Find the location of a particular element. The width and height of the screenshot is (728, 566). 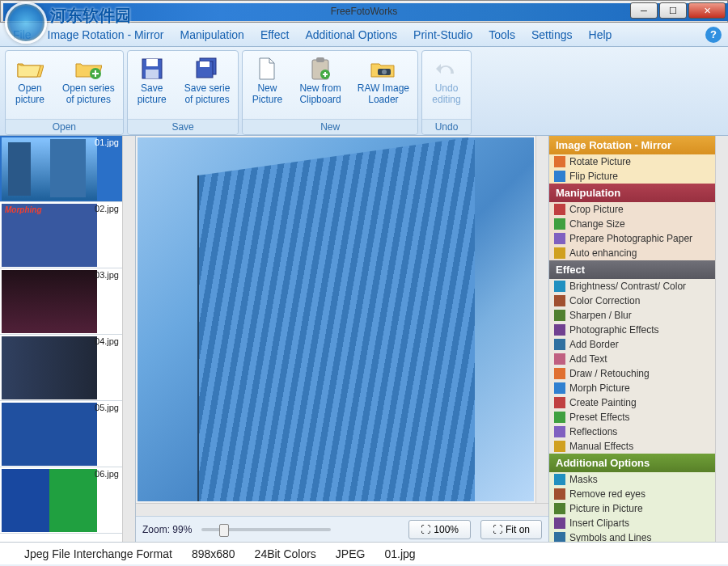

raw-loader-button: RAW Image Loader is located at coordinates (383, 85).